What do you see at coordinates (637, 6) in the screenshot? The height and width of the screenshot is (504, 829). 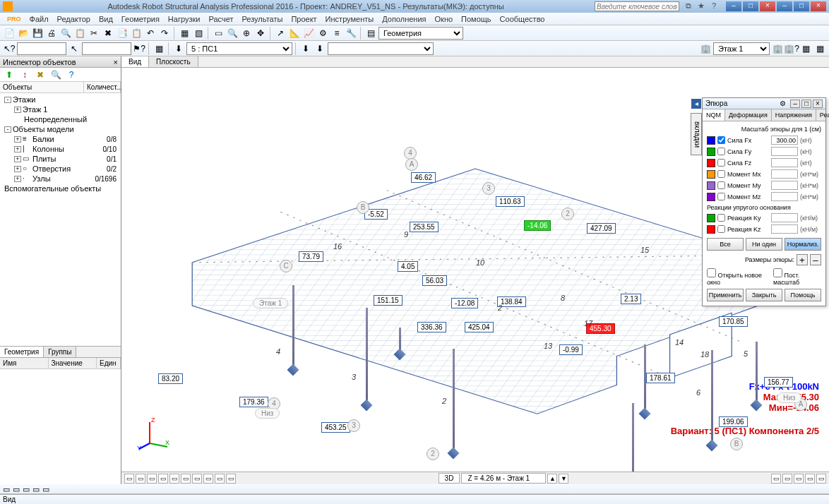 I see `search-input` at bounding box center [637, 6].